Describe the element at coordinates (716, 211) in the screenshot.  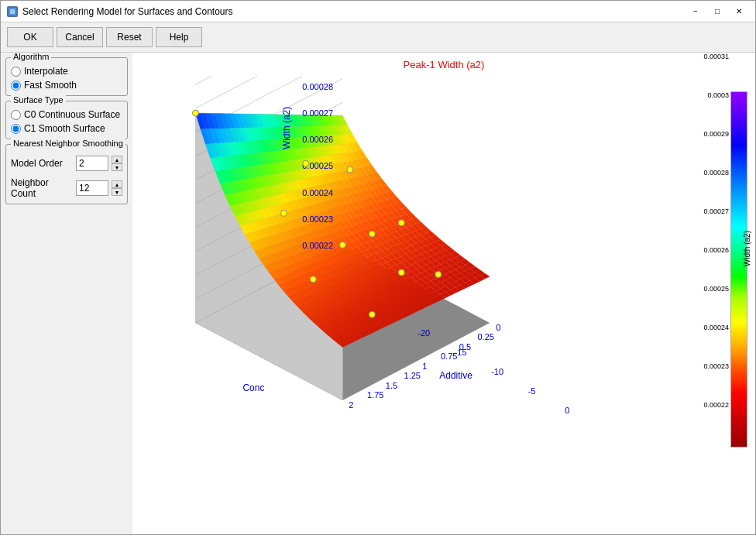
I see `colorbar-label-4: 0.00027` at that location.